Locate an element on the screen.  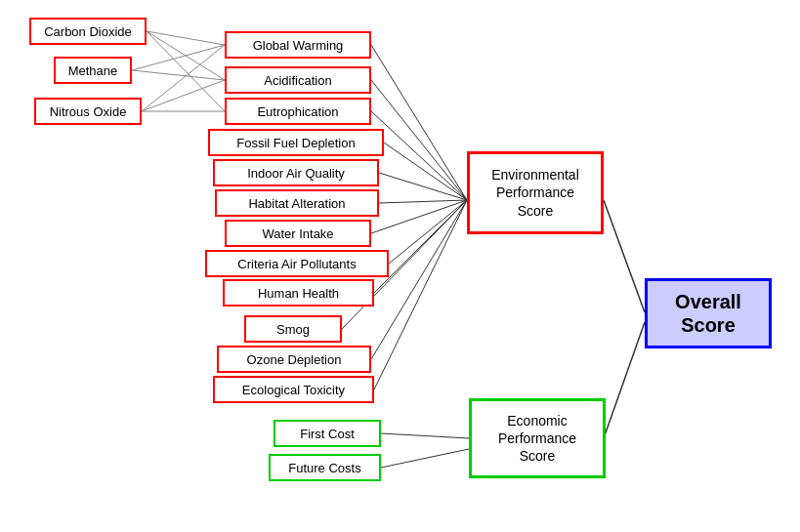
ozone-node: Ozone Depletion is located at coordinates (294, 359).